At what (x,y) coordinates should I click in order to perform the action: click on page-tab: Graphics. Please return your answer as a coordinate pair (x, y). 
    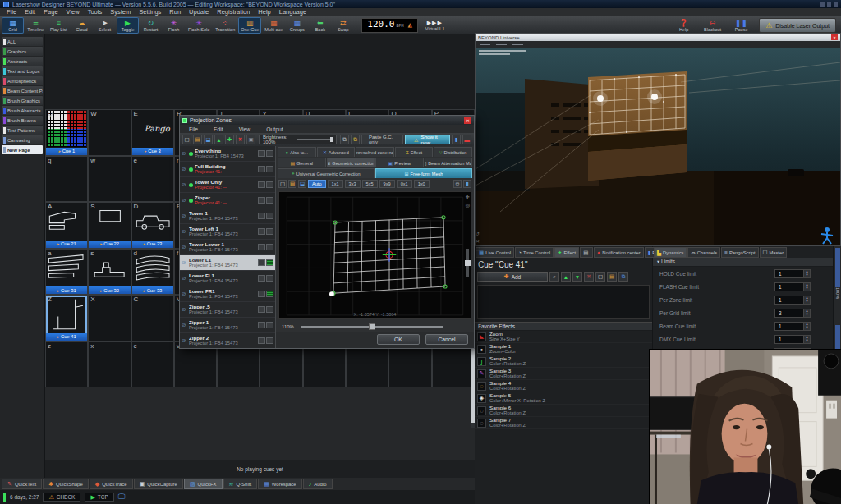
    Looking at the image, I should click on (22, 51).